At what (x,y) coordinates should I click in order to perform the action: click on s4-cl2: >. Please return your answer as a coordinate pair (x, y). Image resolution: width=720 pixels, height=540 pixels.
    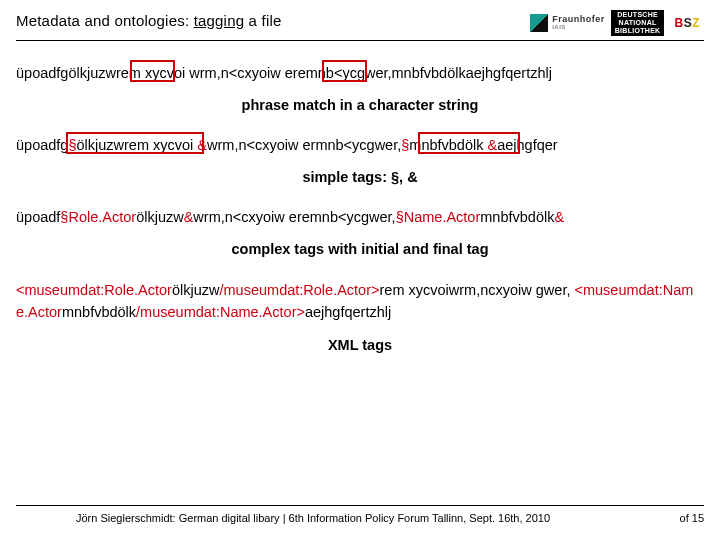
    Looking at the image, I should click on (300, 312).